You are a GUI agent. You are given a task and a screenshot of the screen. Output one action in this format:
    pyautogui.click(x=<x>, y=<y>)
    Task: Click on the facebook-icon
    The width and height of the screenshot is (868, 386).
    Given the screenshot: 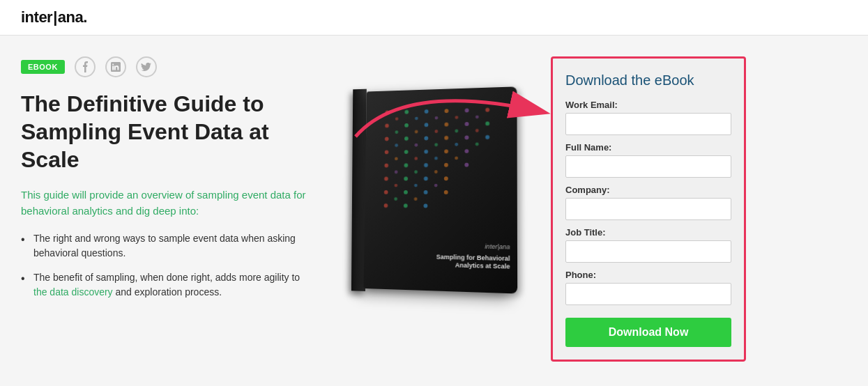 What is the action you would take?
    pyautogui.click(x=85, y=67)
    